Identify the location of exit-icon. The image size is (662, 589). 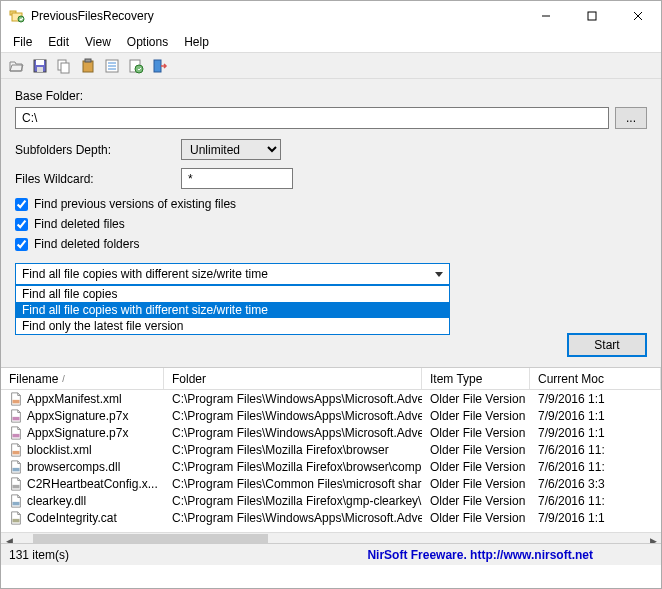
(160, 66).